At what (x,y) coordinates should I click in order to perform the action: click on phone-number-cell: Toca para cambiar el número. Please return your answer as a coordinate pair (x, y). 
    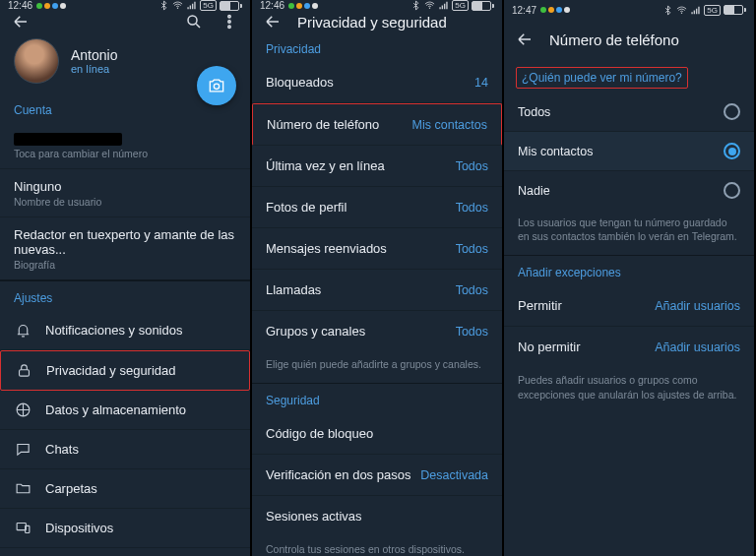
    Looking at the image, I should click on (125, 146).